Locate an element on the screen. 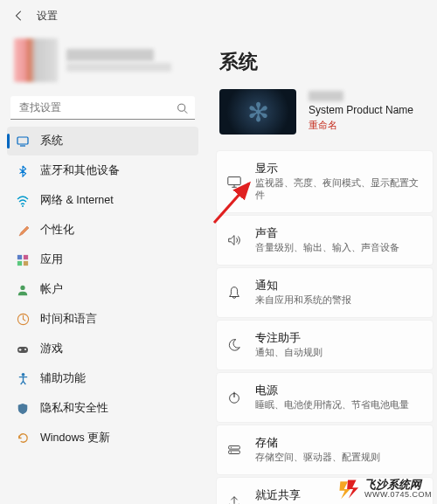 Image resolution: width=437 pixels, height=504 pixels. power-icon is located at coordinates (234, 397).